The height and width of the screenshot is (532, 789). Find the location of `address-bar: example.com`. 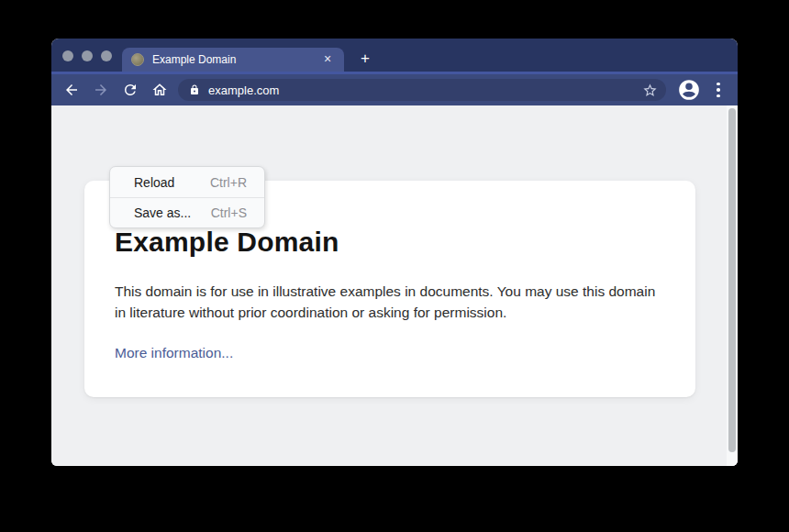

address-bar: example.com is located at coordinates (422, 90).